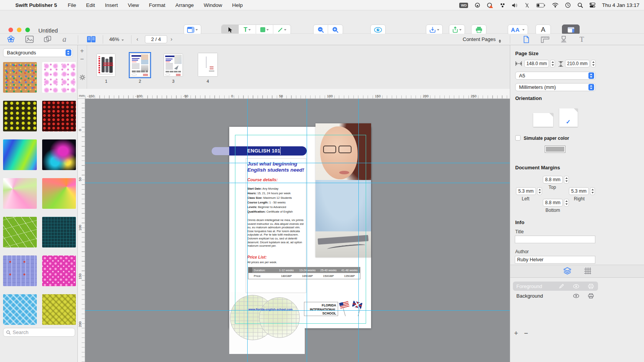 The image size is (644, 362). Describe the element at coordinates (172, 39) in the screenshot. I see `next-page-button: ›` at that location.